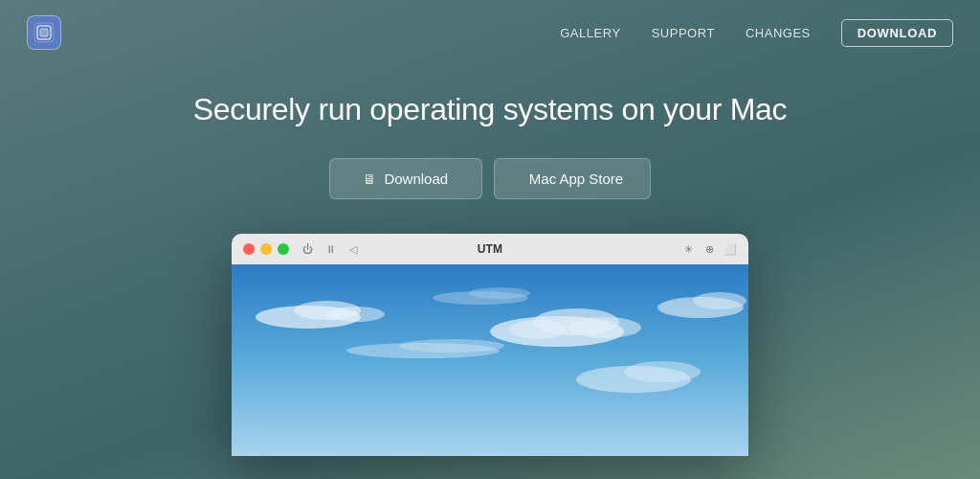 The width and height of the screenshot is (980, 479). Describe the element at coordinates (898, 33) in the screenshot. I see `nav-download-button: DOWNLOAD` at that location.